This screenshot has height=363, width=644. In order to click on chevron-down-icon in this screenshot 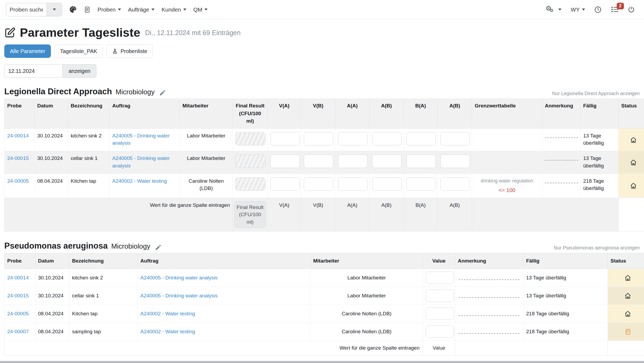, I will do `click(560, 10)`.